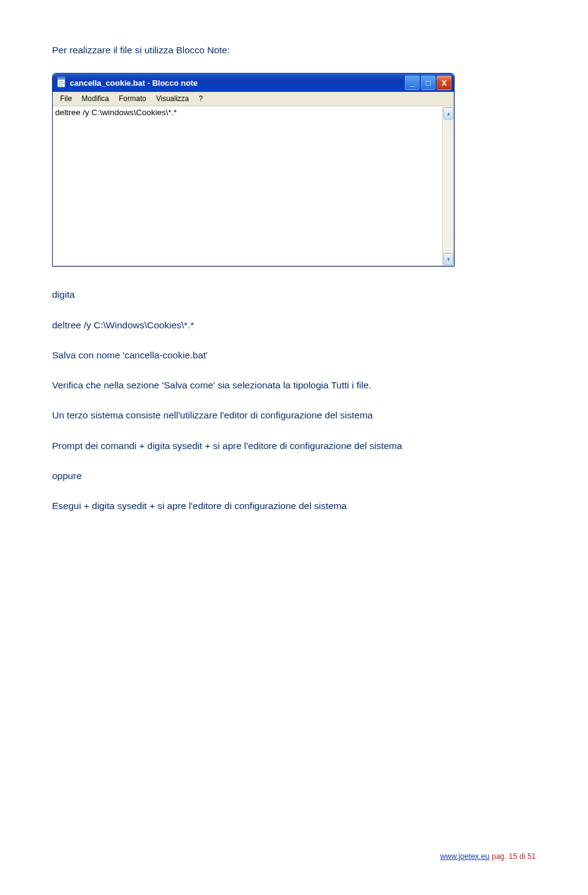  What do you see at coordinates (238, 83) in the screenshot?
I see `window-title: cancella_cookie.bat - Blocco note` at bounding box center [238, 83].